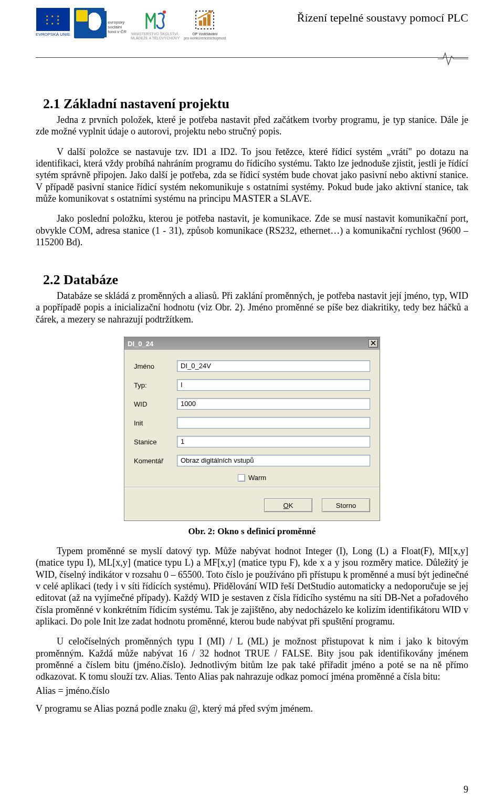 The height and width of the screenshot is (812, 504). What do you see at coordinates (274, 404) in the screenshot?
I see `wid-field: 1000` at bounding box center [274, 404].